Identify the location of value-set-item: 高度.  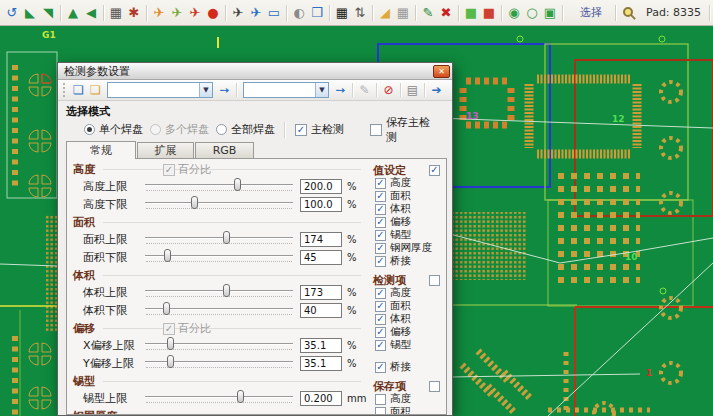
(406, 183).